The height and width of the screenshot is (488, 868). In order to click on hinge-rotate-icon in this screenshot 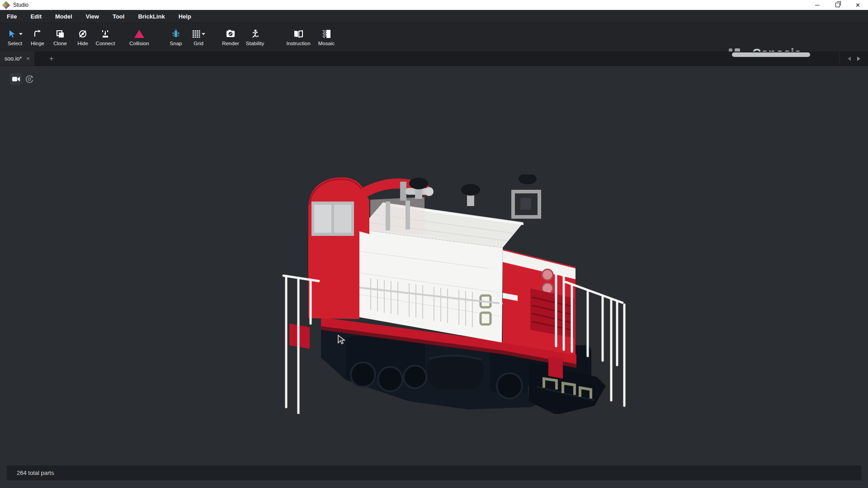, I will do `click(38, 34)`.